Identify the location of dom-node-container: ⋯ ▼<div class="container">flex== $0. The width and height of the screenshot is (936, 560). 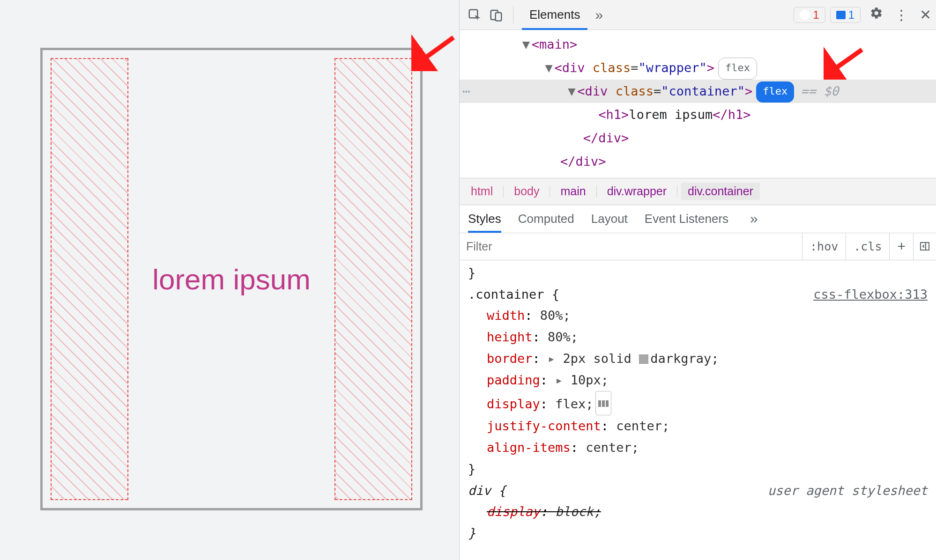
(698, 91).